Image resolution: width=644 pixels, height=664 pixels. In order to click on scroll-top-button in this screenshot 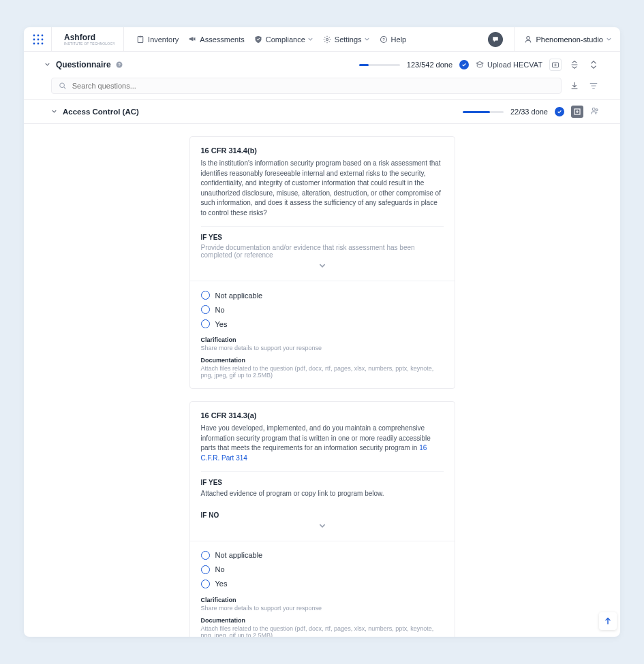, I will do `click(608, 621)`.